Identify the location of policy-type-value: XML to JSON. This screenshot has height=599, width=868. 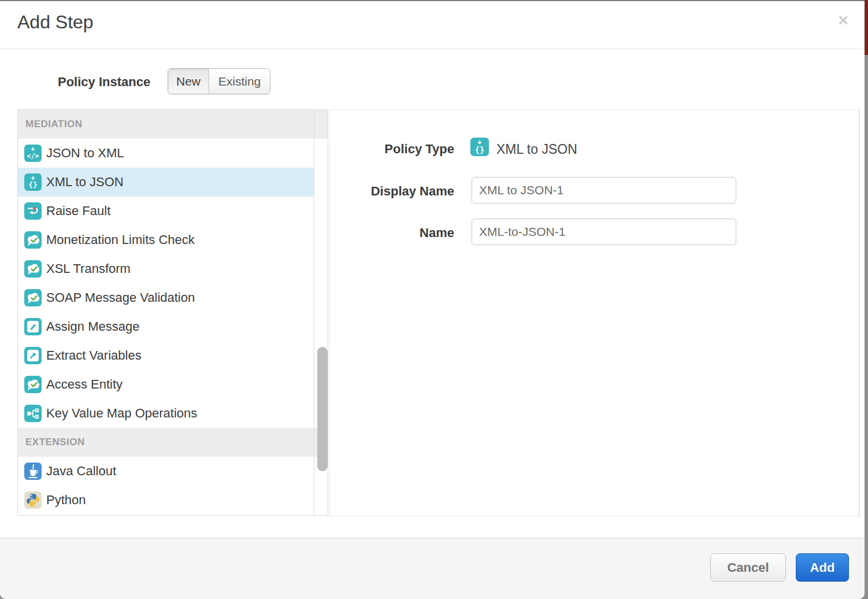
(537, 149).